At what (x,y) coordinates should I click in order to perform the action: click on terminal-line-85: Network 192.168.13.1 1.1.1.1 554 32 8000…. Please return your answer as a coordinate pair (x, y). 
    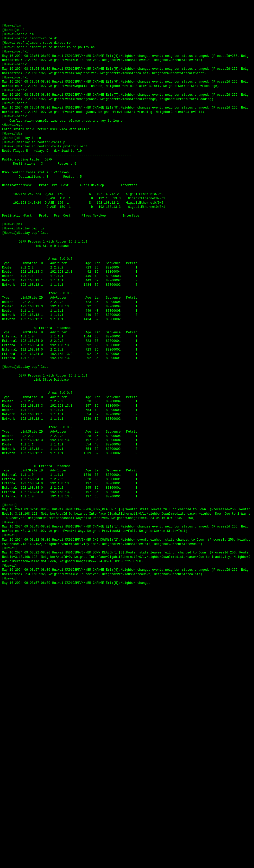
    Looking at the image, I should click on (127, 414).